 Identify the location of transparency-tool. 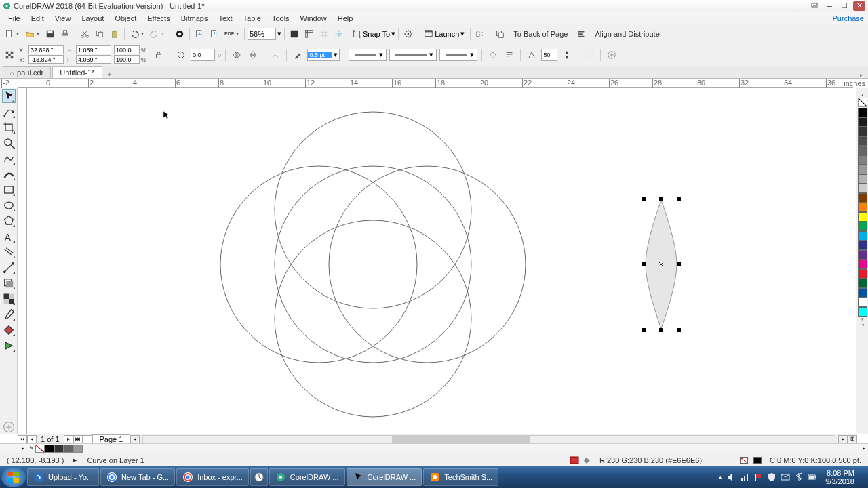
(9, 299).